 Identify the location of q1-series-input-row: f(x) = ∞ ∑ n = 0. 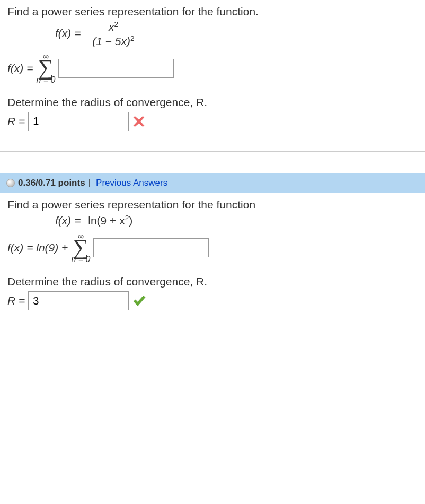
(212, 68).